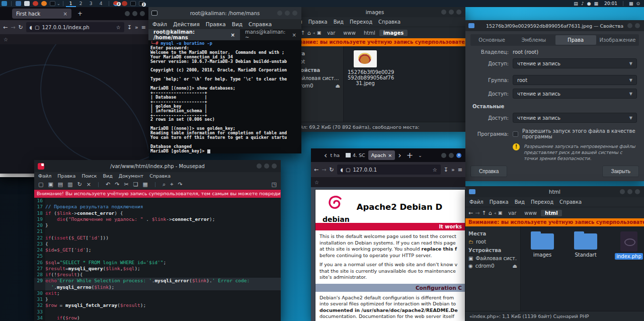 This screenshot has width=644, height=321. I want to click on owner-access-select: чтение и запись▼, so click(575, 63).